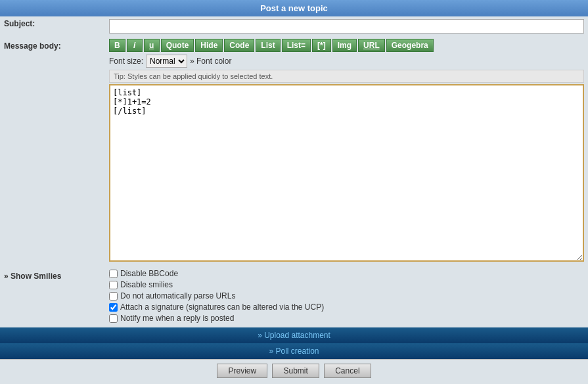 This screenshot has height=384, width=588. I want to click on url-button: URL, so click(372, 45).